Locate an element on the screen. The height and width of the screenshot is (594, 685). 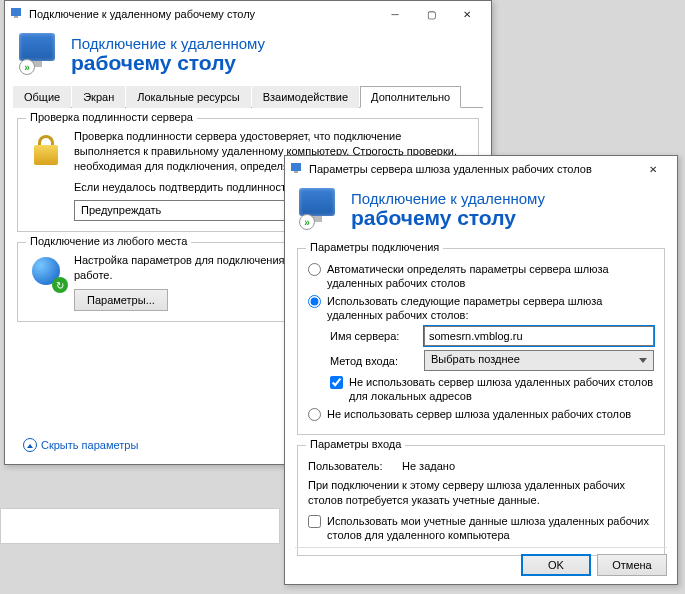
logon-method-select: Выбрать позднее is located at coordinates (539, 360).